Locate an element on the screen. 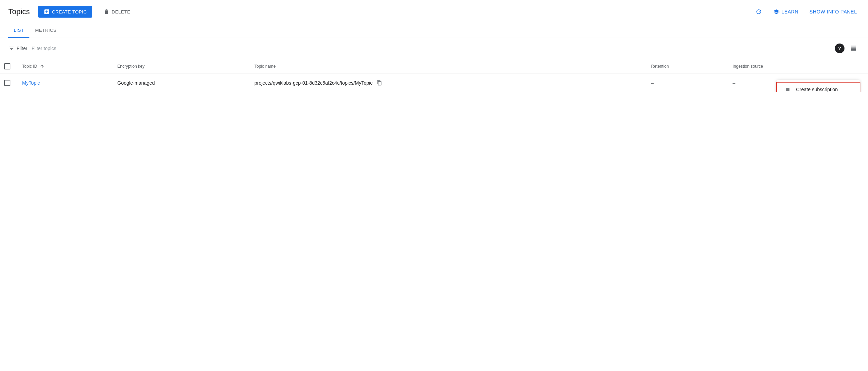 The width and height of the screenshot is (868, 371). filter-right-actions: ? is located at coordinates (847, 48).